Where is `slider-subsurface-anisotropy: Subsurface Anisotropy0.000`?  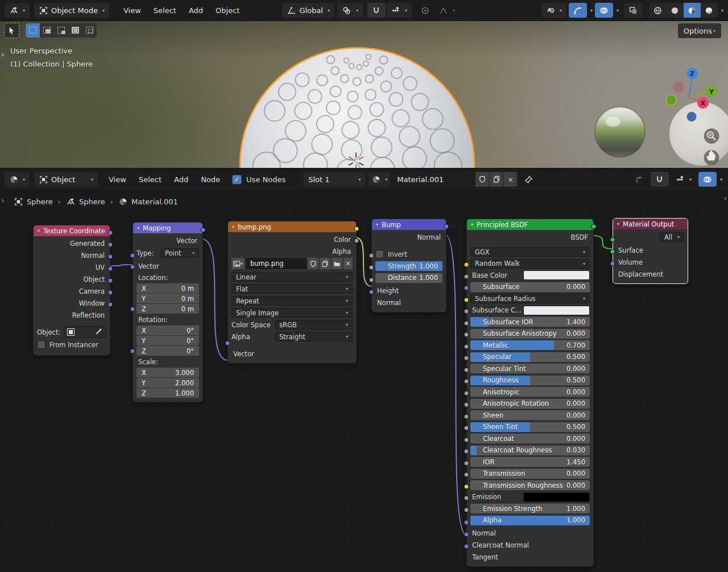
slider-subsurface-anisotropy: Subsurface Anisotropy0.000 is located at coordinates (530, 334).